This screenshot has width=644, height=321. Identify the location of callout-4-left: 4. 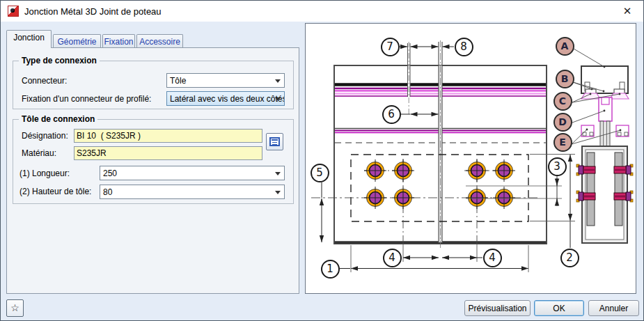
(393, 258).